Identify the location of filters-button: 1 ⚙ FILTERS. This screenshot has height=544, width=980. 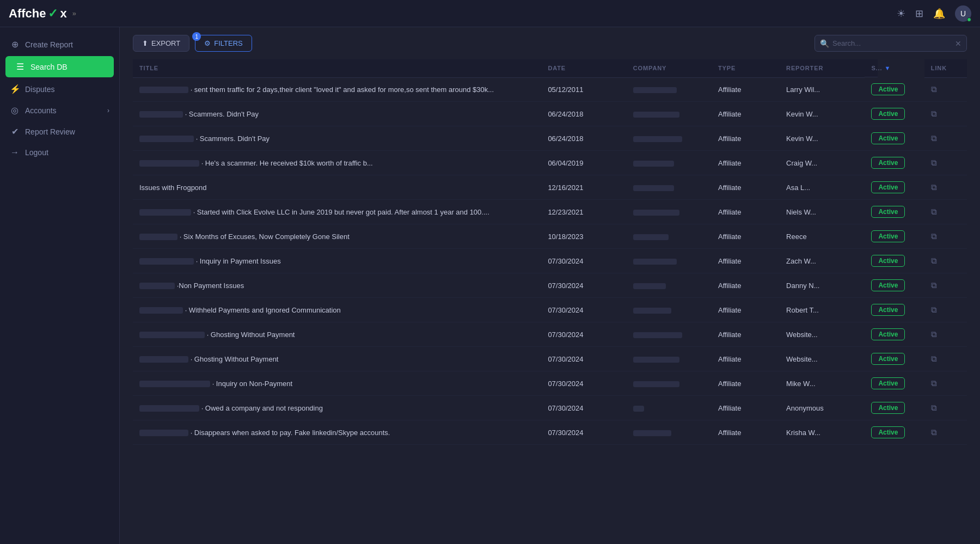
(223, 44).